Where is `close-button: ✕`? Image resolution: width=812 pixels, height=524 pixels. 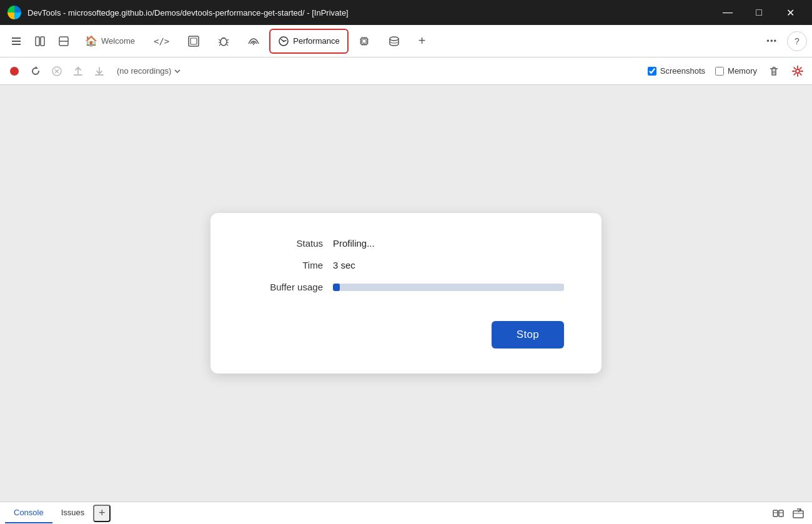
close-button: ✕ is located at coordinates (790, 12).